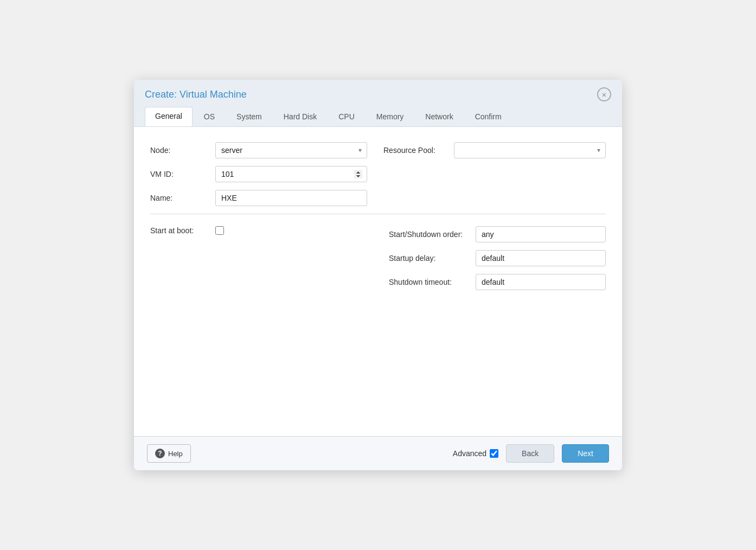  I want to click on tab-confirm: Confirm, so click(488, 117).